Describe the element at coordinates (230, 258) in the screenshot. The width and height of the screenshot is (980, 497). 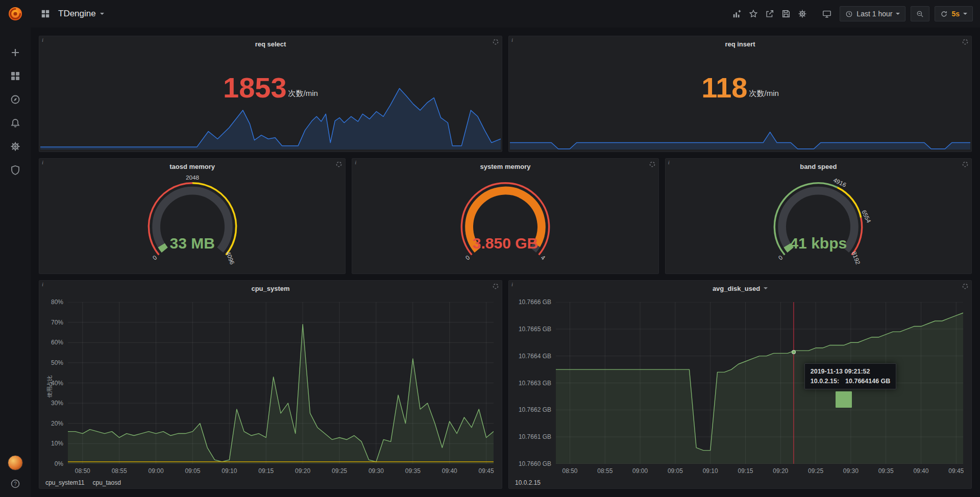
I see `svg-text: 4096` at that location.